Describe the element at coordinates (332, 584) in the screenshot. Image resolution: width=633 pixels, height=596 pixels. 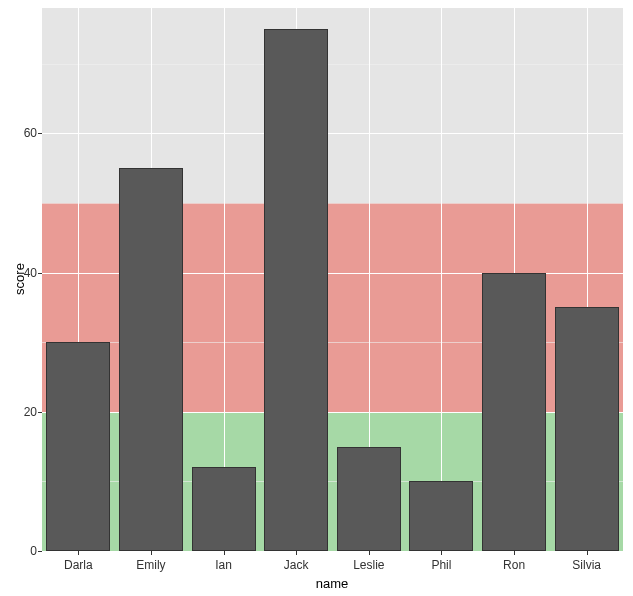
I see `x-axis-label: name` at that location.